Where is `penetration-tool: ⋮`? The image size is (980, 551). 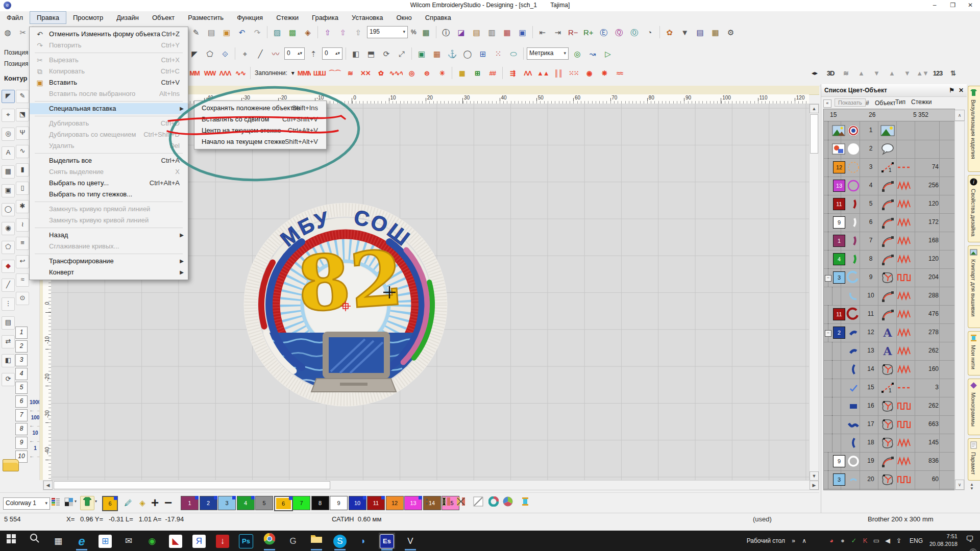
penetration-tool: ⋮ is located at coordinates (8, 304).